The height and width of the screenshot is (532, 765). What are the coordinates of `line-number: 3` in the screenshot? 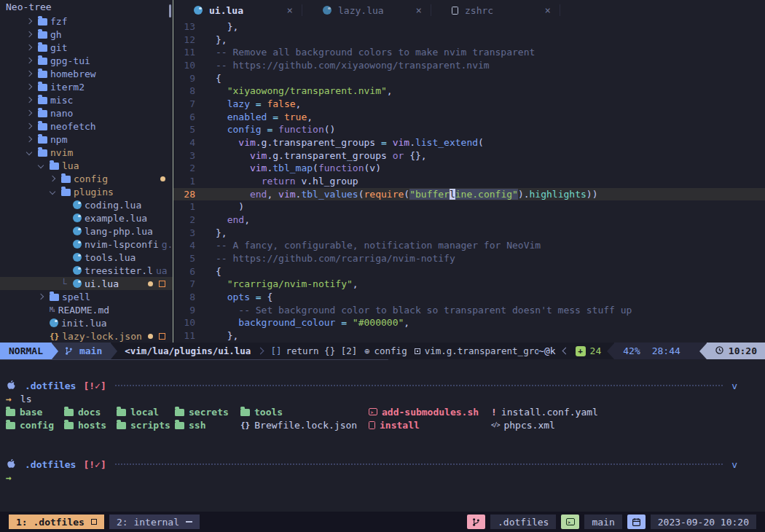 It's located at (184, 233).